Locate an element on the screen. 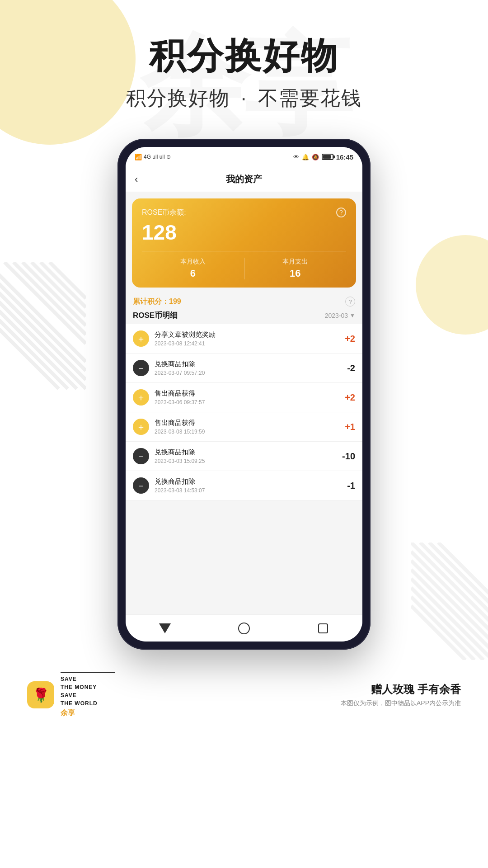 This screenshot has width=488, height=868. bottom-nav is located at coordinates (244, 628).